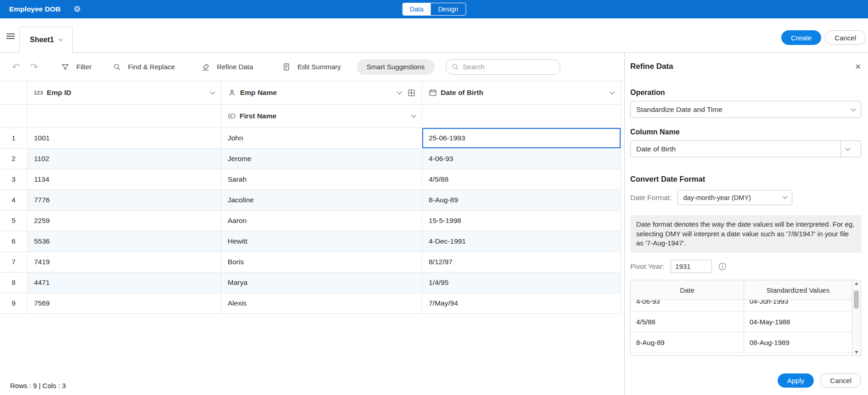 Image resolution: width=868 pixels, height=395 pixels. What do you see at coordinates (521, 262) in the screenshot?
I see `cell-dob: 8/12/97` at bounding box center [521, 262].